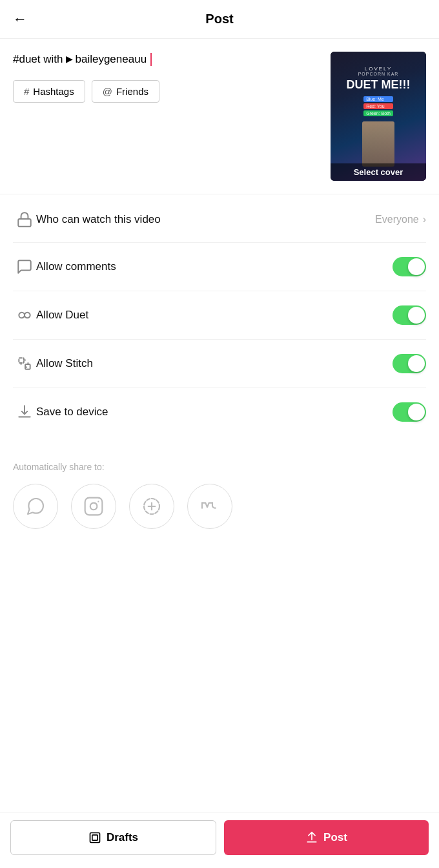 This screenshot has width=439, height=868. I want to click on toggle-knob-save, so click(416, 412).